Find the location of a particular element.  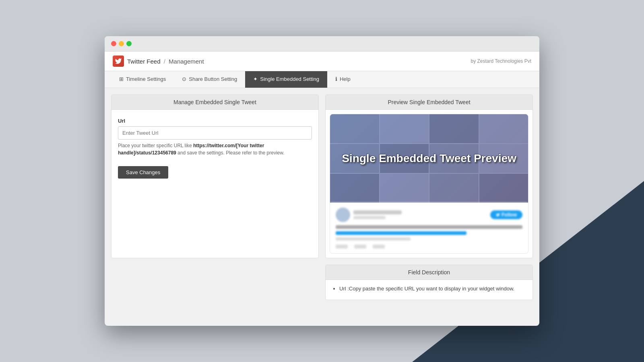

tweet-author-row: Follow is located at coordinates (429, 215).